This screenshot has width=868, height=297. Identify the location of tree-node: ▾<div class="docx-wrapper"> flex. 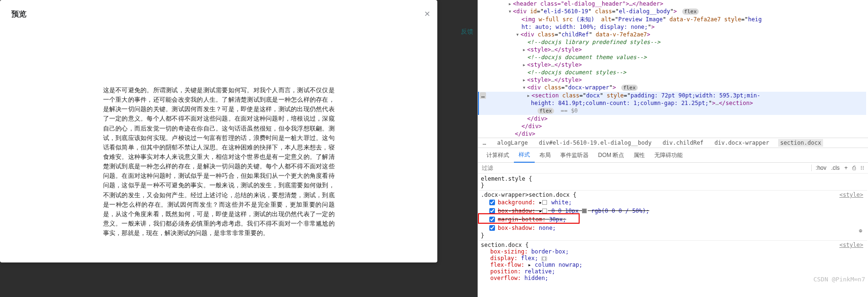
(672, 88).